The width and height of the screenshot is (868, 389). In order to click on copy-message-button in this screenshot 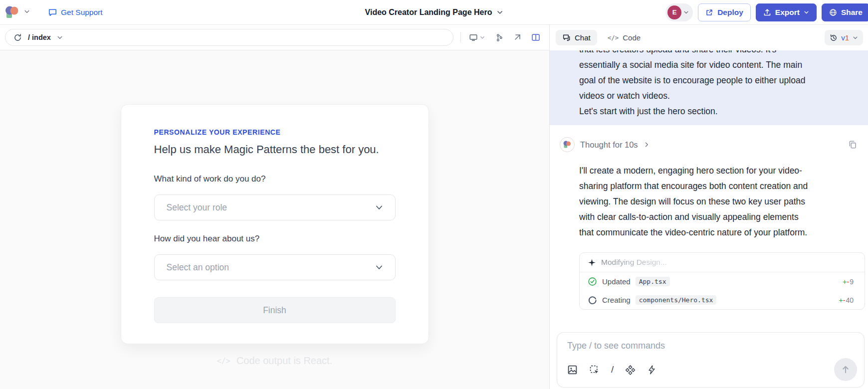, I will do `click(853, 145)`.